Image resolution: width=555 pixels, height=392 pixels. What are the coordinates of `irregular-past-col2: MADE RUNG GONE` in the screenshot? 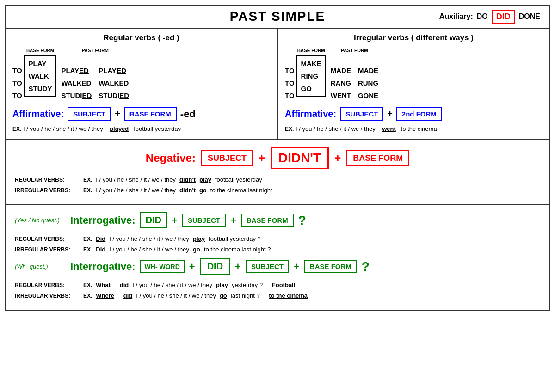 It's located at (368, 83).